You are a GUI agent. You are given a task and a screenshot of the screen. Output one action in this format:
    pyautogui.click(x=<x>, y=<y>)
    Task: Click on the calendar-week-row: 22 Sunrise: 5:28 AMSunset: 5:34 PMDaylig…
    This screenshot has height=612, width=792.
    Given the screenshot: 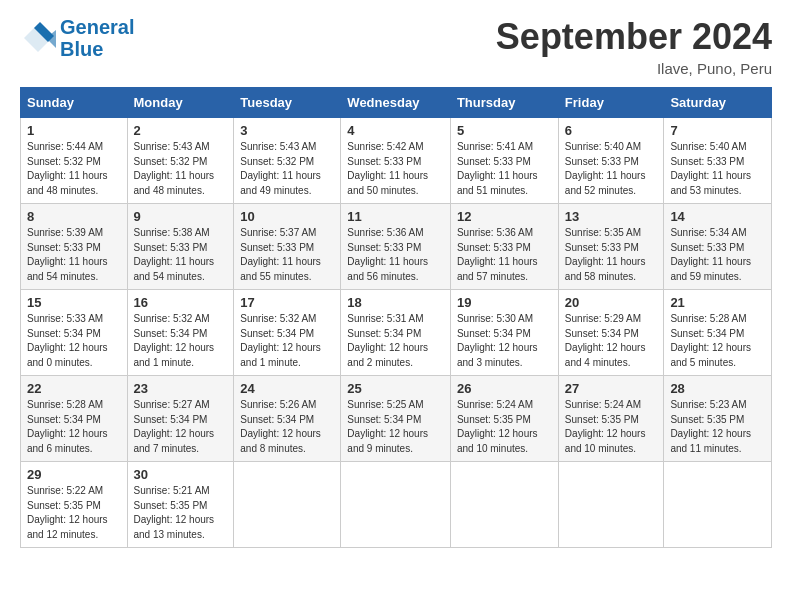 What is the action you would take?
    pyautogui.click(x=396, y=419)
    